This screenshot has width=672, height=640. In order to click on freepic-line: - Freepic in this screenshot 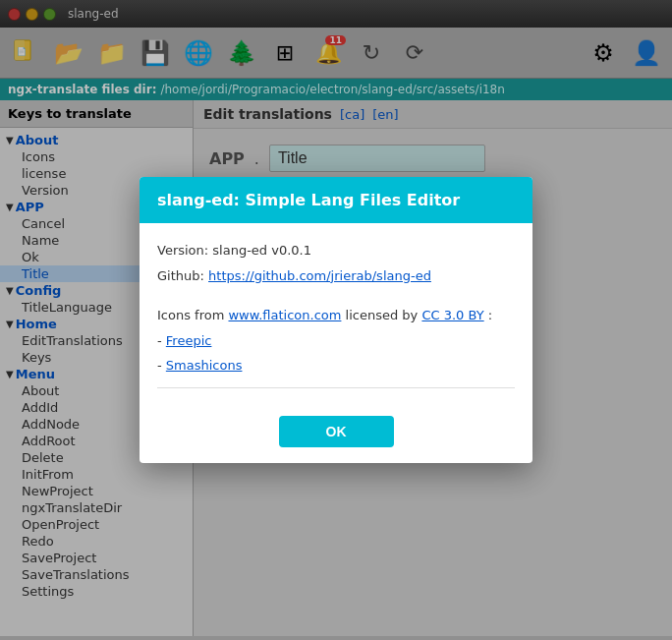, I will do `click(336, 341)`.